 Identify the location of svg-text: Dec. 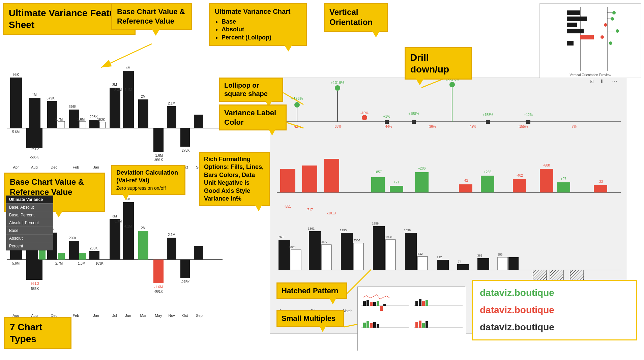
(54, 167).